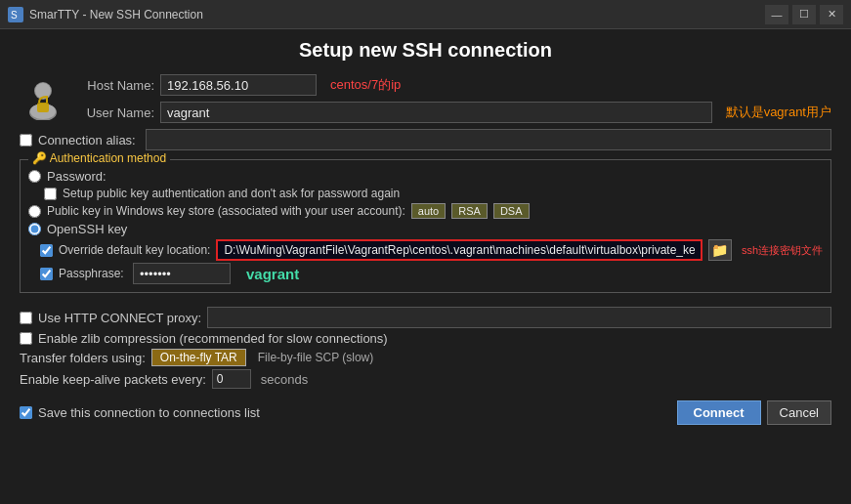  What do you see at coordinates (520, 317) in the screenshot?
I see `http-proxy-input` at bounding box center [520, 317].